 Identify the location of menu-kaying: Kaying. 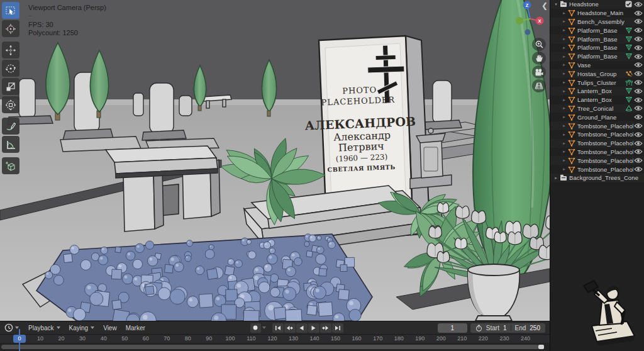
(82, 328).